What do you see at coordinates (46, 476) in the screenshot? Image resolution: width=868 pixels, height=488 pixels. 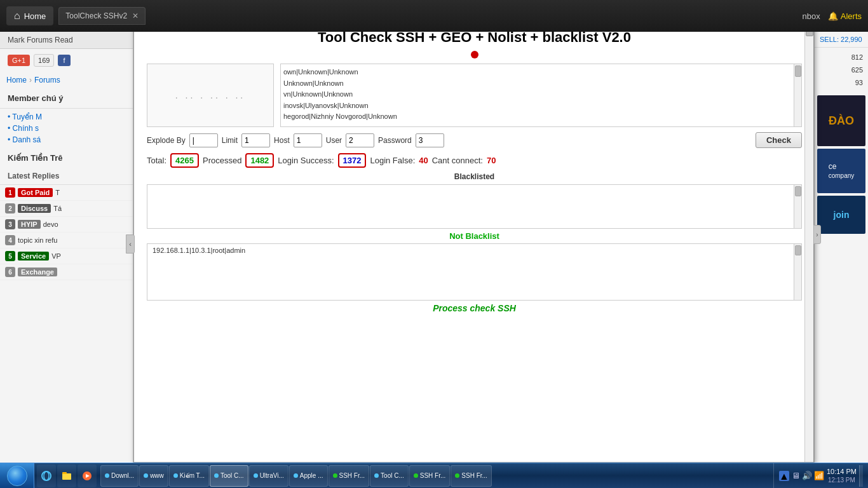 I see `ie-icon` at bounding box center [46, 476].